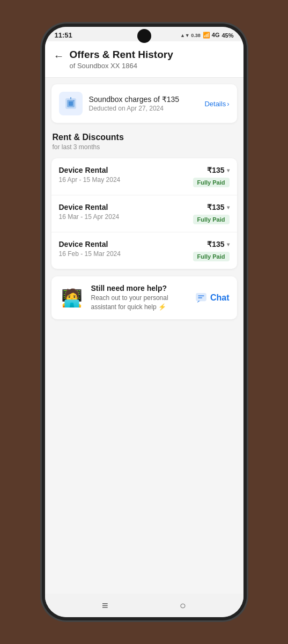 The width and height of the screenshot is (288, 644). Describe the element at coordinates (72, 298) in the screenshot. I see `help-assistant-icon: 🧑‍💻` at that location.